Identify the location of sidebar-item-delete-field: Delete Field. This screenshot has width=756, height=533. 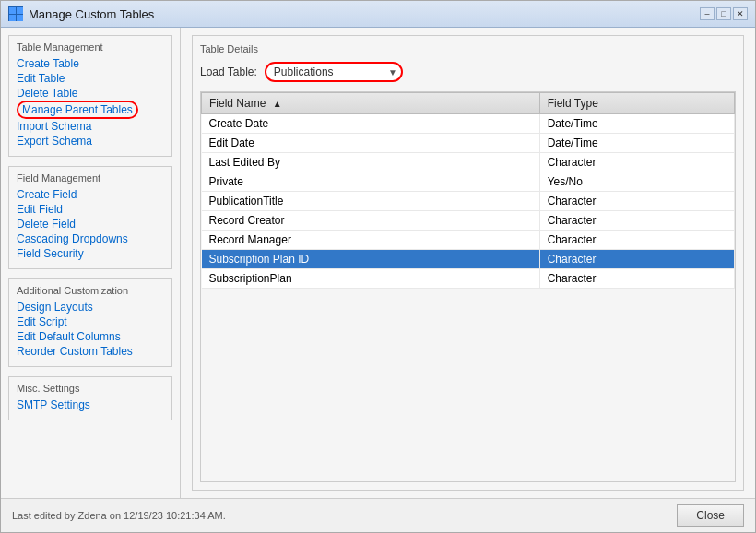
(90, 224).